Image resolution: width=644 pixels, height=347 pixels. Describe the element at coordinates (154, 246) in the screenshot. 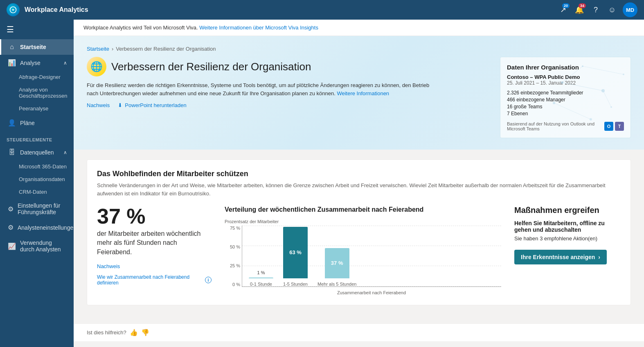

I see `stat-column: 37 % der Mitarbeiter arbeiten wöchentlic…` at that location.